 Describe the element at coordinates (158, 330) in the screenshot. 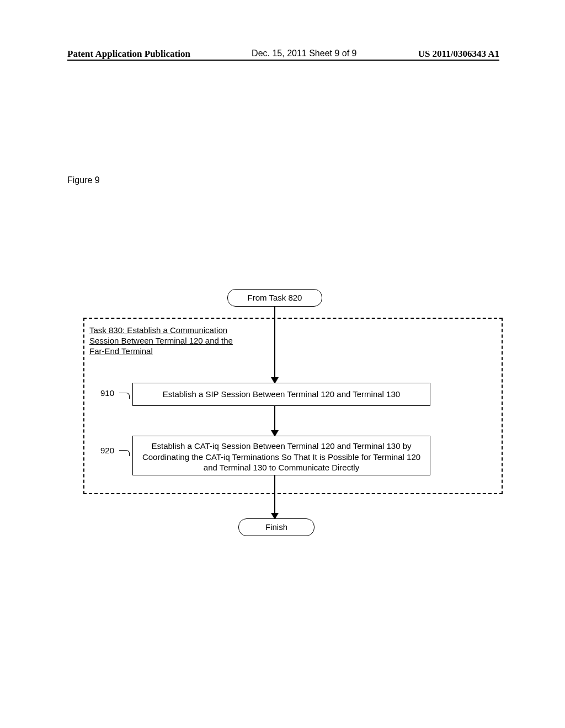

I see `task-title-line: Task 830: Establish a Communication` at that location.